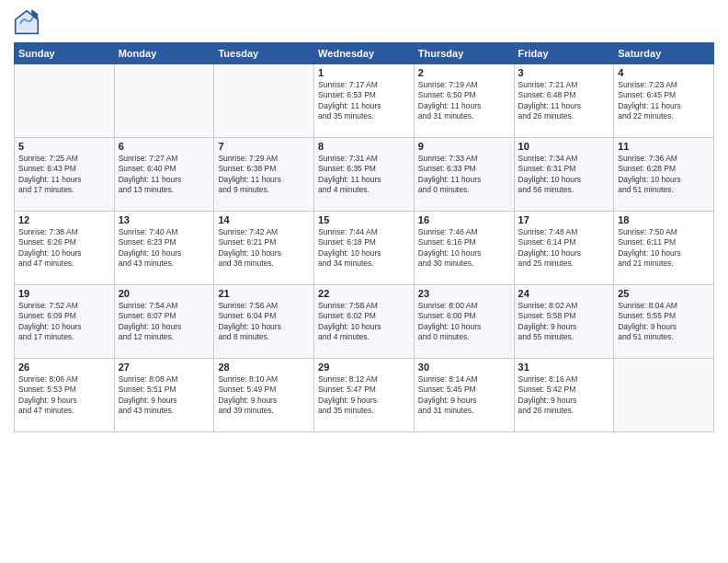 This screenshot has height=563, width=728. I want to click on cell-content: Sunrise: 7:33 AM Sunset: 6:33 PM Dayligh…, so click(464, 175).